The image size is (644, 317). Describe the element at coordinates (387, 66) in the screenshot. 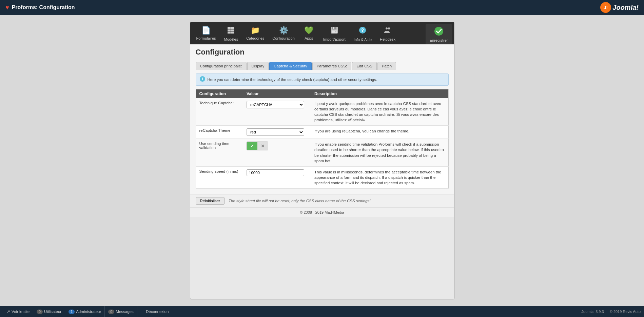

I see `tab-patch: Patch` at that location.